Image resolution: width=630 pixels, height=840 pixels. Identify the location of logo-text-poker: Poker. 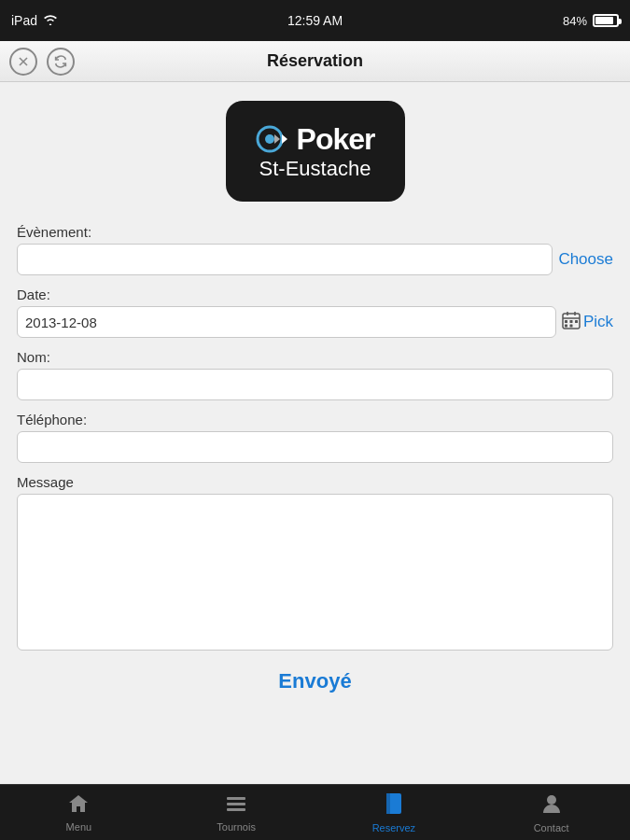
(336, 140).